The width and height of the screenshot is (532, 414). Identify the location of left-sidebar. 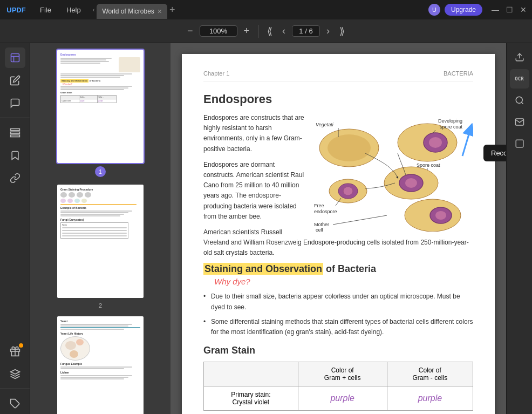
(15, 229).